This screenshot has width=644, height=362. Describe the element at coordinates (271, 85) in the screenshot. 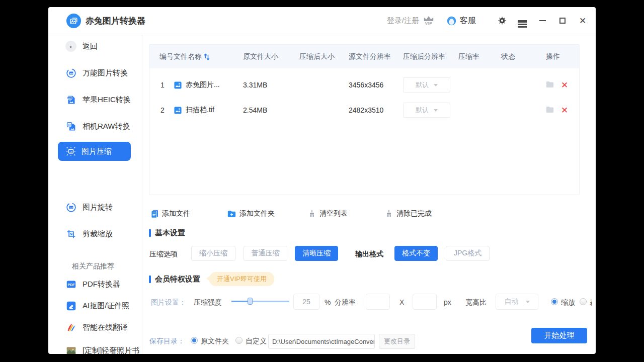

I see `row-size: 3.31MB` at that location.